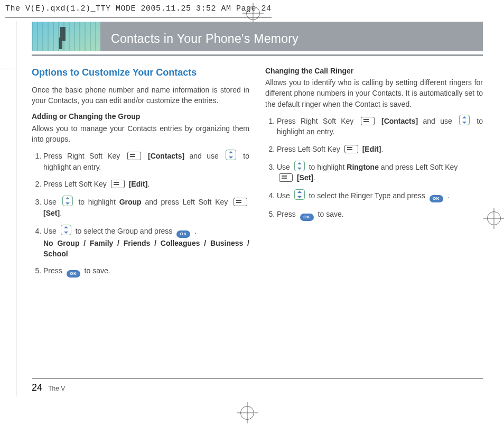 The image size is (504, 425). What do you see at coordinates (66, 36) in the screenshot?
I see `header-decorative-image` at bounding box center [66, 36].